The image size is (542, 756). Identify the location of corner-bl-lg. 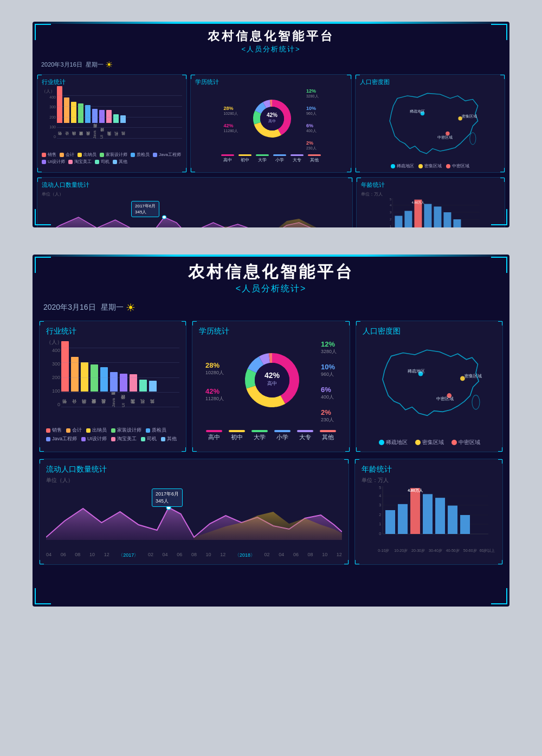
(43, 596).